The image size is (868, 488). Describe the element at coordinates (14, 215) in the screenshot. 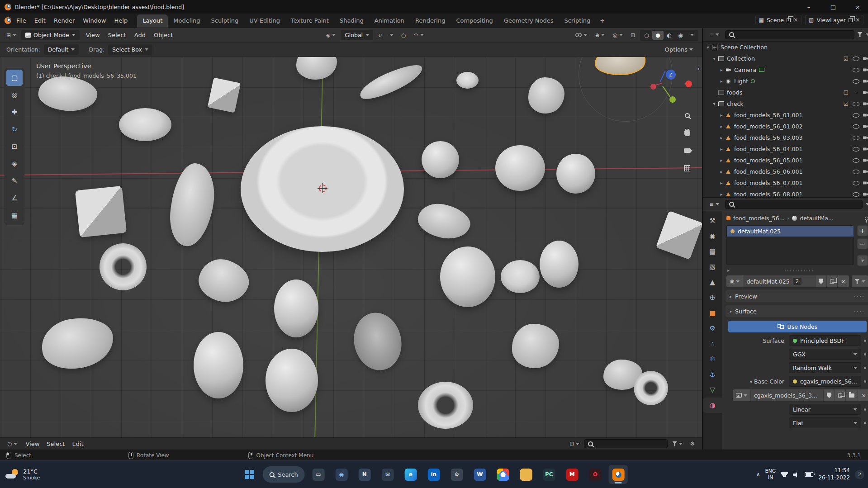

I see `add-cube: ▦` at that location.